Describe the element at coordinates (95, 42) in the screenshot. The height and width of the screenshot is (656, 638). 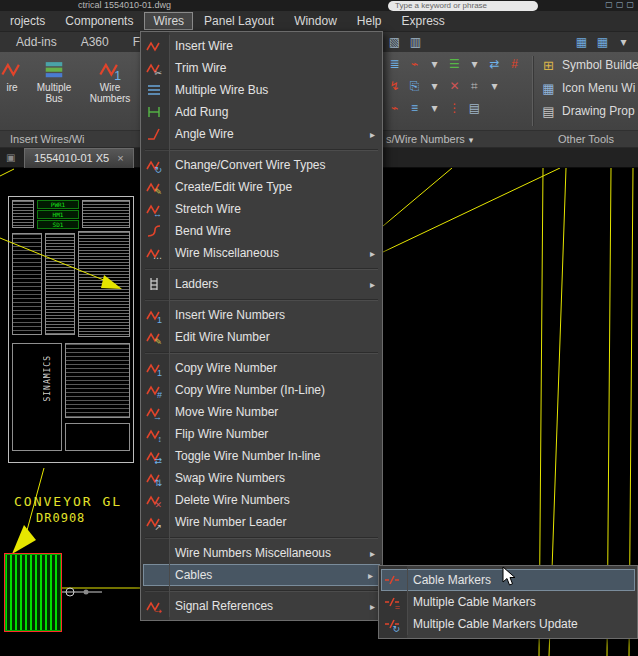
I see `ribbon-tab-a360: A360` at that location.